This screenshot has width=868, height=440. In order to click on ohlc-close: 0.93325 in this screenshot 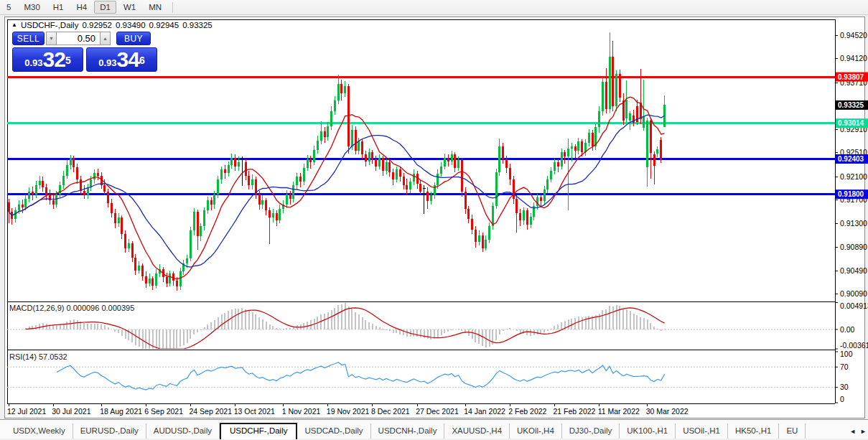, I will do `click(197, 25)`.